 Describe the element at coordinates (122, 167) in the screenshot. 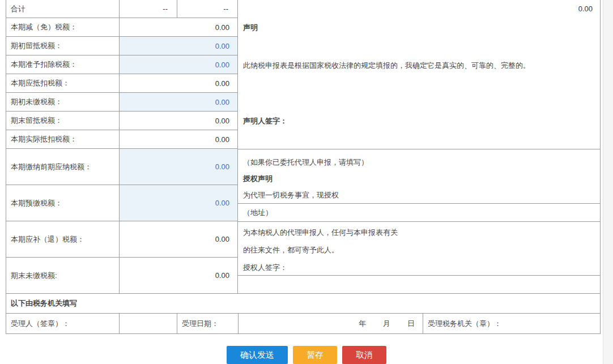

I see `table-row: 本期缴纳前期应纳税额： 0.00` at that location.